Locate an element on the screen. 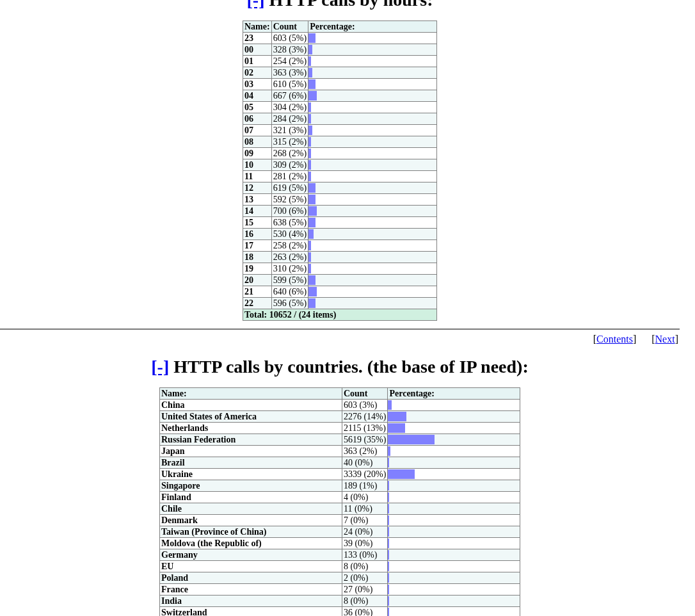  table-row: France27 (0%) is located at coordinates (340, 590).